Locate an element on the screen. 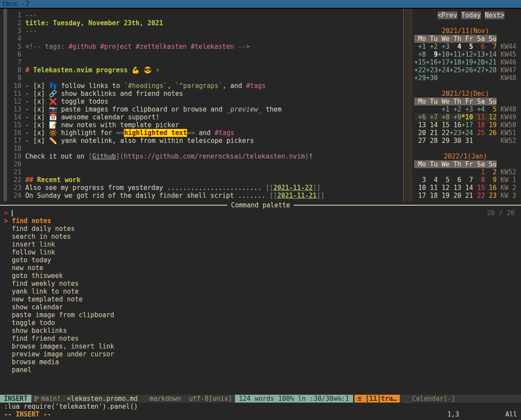 The width and height of the screenshot is (521, 420). url-link: https://github.com/renerocksai/telekaste… is located at coordinates (215, 156).